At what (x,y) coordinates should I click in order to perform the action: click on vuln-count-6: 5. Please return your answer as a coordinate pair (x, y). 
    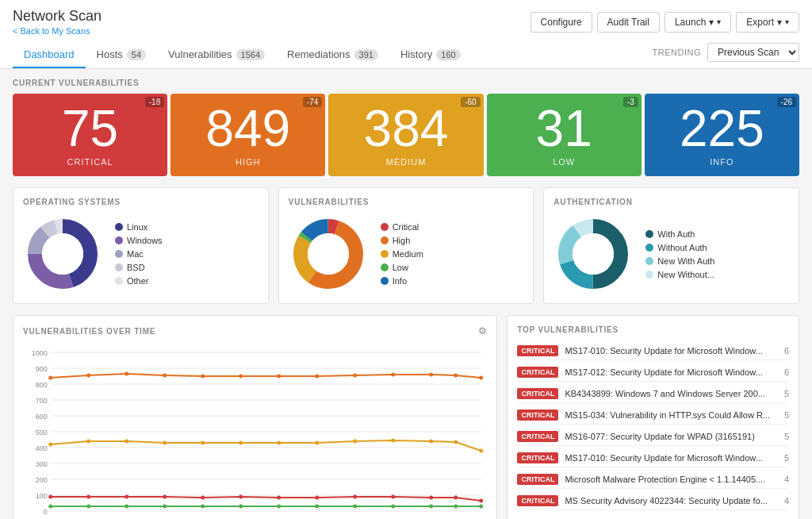
    Looking at the image, I should click on (783, 458).